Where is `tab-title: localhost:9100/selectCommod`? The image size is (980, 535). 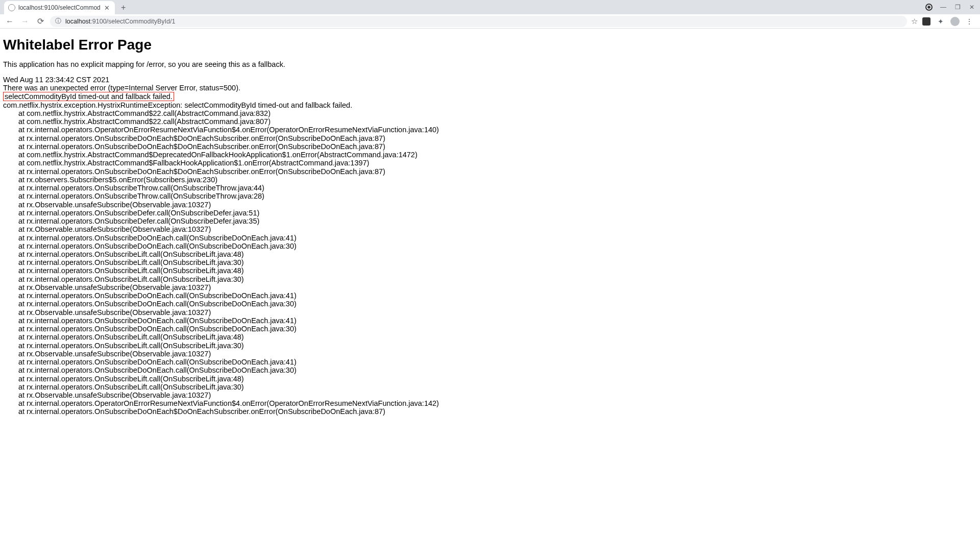
tab-title: localhost:9100/selectCommod is located at coordinates (59, 8).